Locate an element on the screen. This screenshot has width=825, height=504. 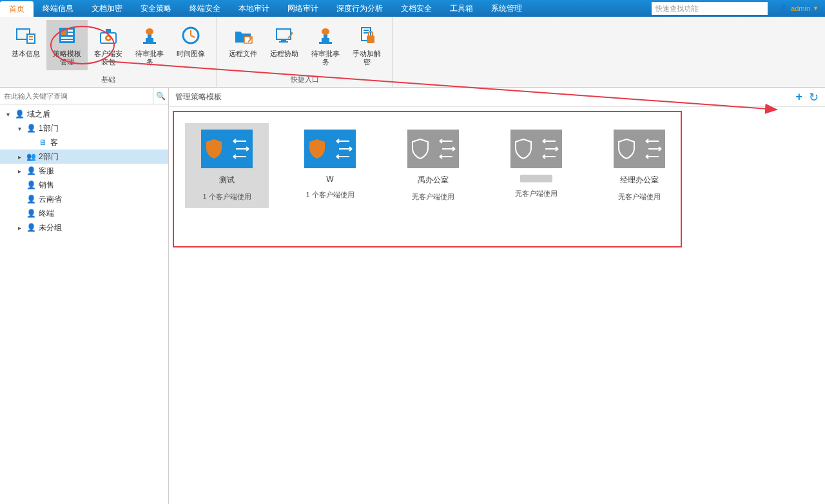
menu-tab-2: 文档加密 is located at coordinates (107, 8).